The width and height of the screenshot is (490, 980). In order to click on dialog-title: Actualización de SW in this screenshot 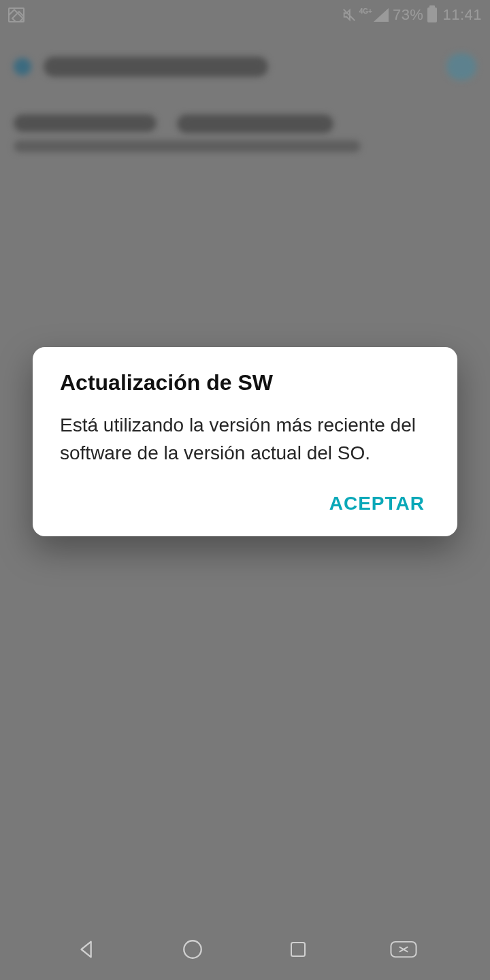, I will do `click(245, 382)`.